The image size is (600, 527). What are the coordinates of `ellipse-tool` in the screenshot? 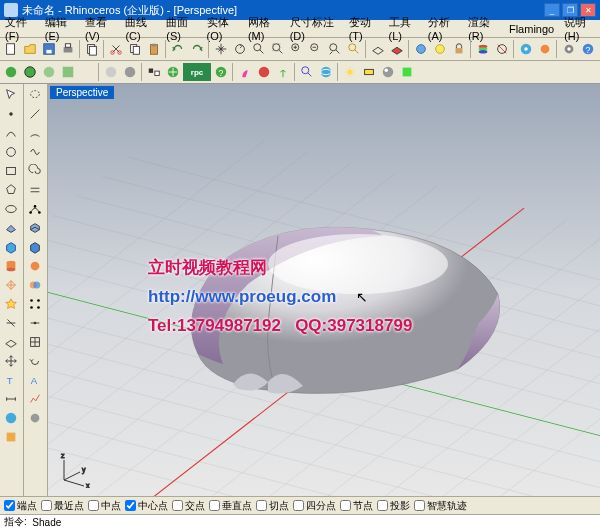 It's located at (11, 209).